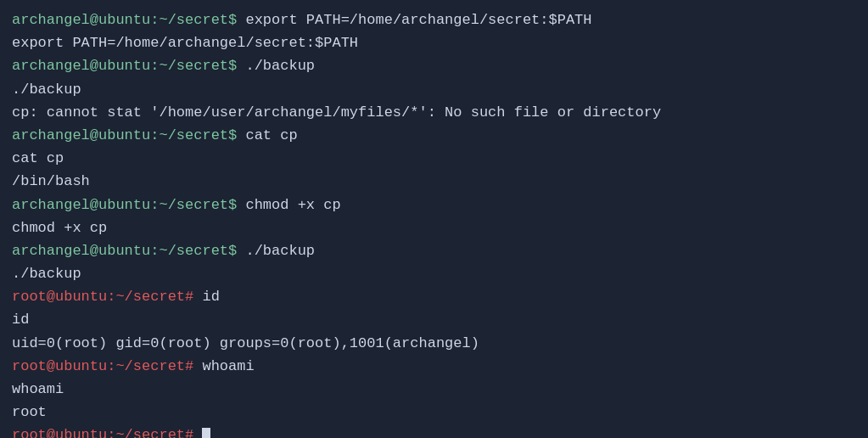  I want to click on terminal-line: archangel@ubuntu:~/secret$ export PATH=/…, so click(434, 20).